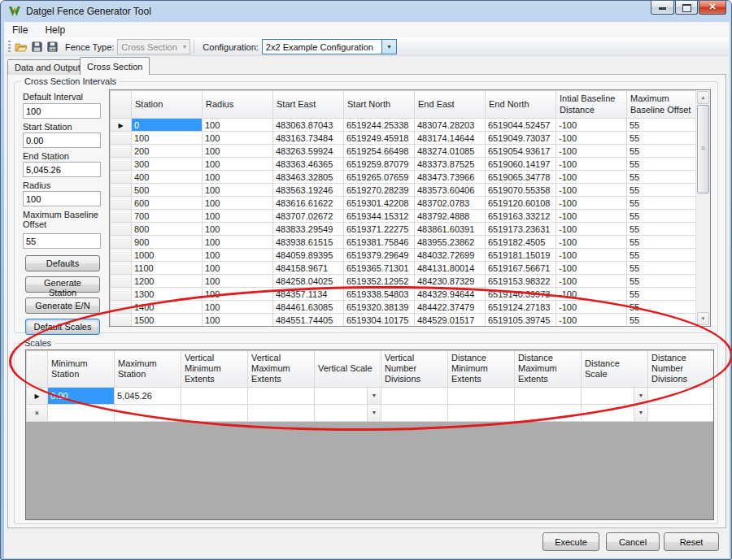 The height and width of the screenshot is (560, 732). Describe the element at coordinates (592, 105) in the screenshot. I see `column-header: Intial Baseline Distance` at that location.